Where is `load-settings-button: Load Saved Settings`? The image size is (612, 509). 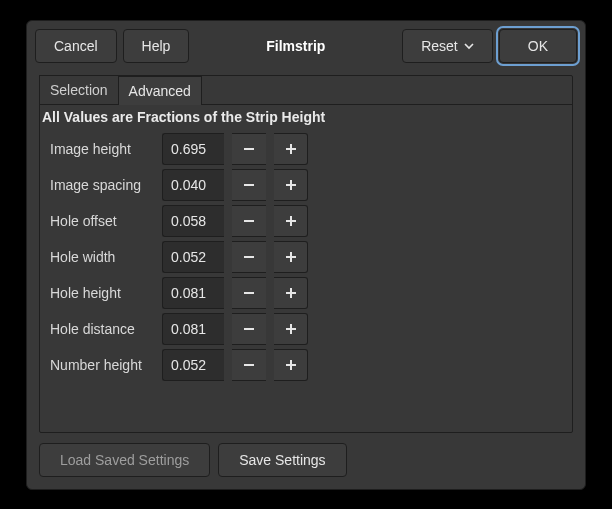 load-settings-button: Load Saved Settings is located at coordinates (124, 460).